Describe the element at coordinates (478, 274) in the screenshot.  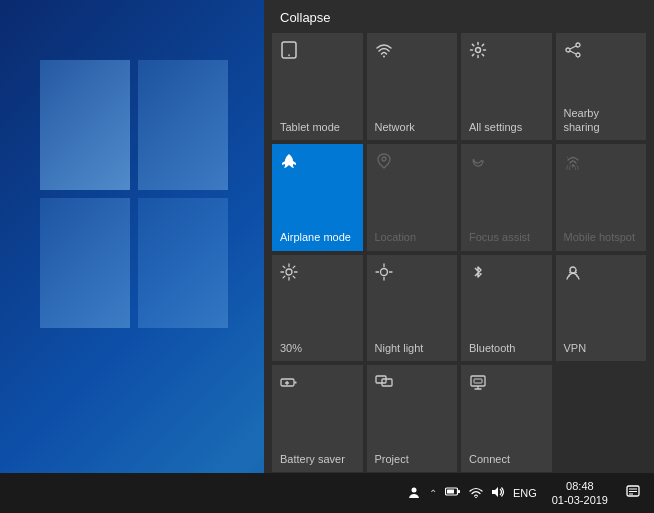
I see `bluetooth-icon` at that location.